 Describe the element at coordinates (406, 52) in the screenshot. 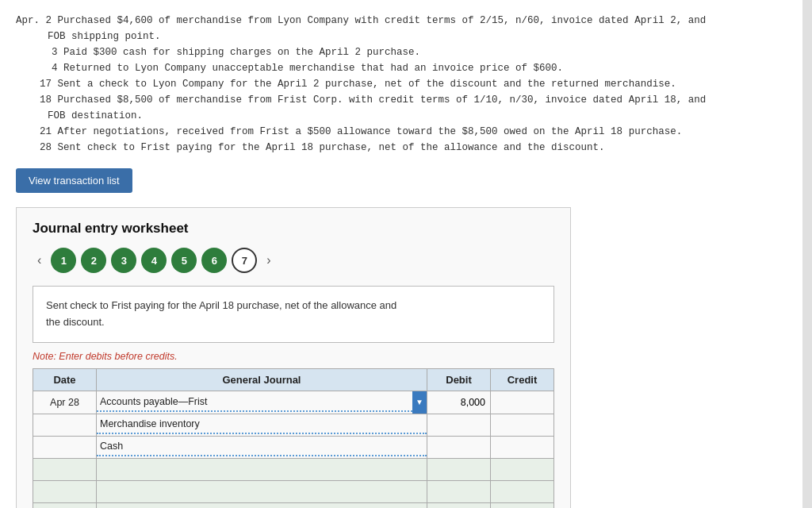

I see `instruction-line-2: 3 Paid $300 cash for shipping charges on…` at that location.